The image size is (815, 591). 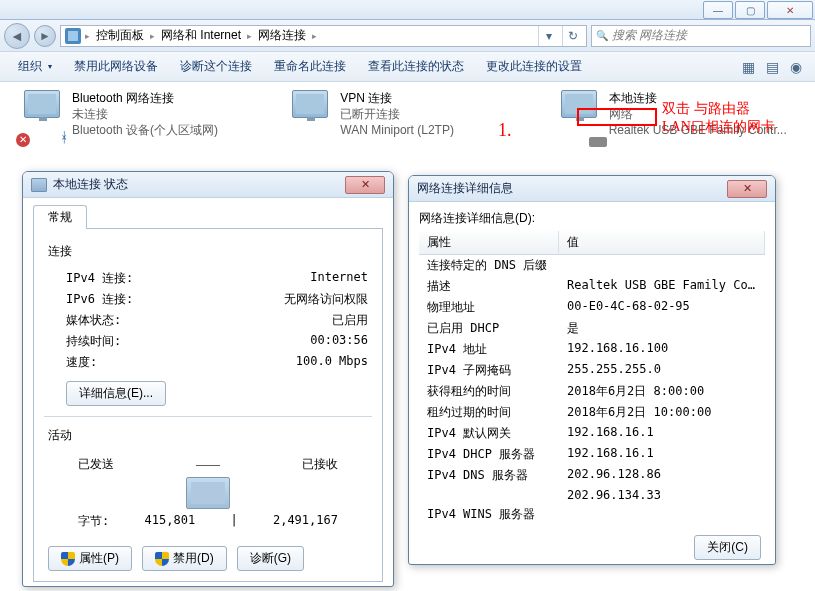 What do you see at coordinates (339, 278) in the screenshot?
I see `value: Internet` at bounding box center [339, 278].